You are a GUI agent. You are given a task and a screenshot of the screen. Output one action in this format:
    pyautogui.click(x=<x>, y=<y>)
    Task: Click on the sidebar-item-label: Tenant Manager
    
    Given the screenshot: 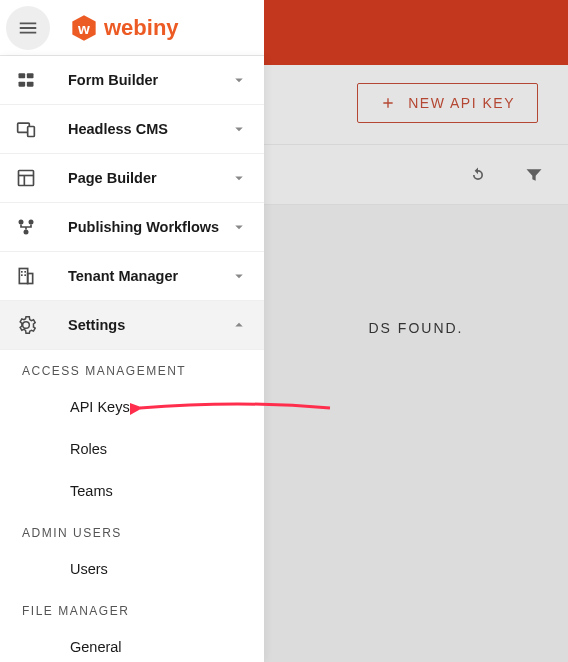 What is the action you would take?
    pyautogui.click(x=149, y=276)
    